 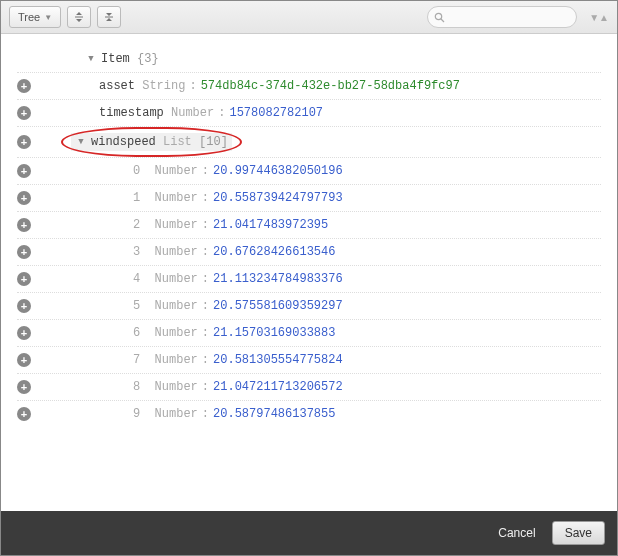 I want to click on search-box, so click(x=502, y=17).